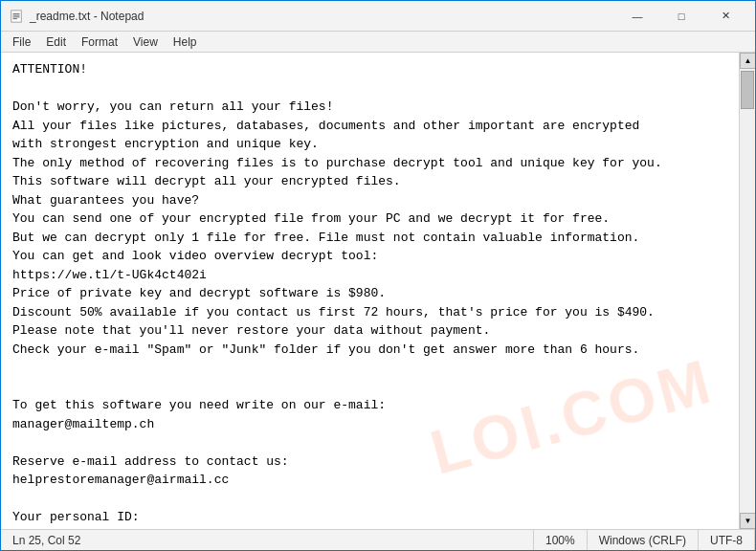  Describe the element at coordinates (186, 42) in the screenshot. I see `menu-help: Help` at that location.